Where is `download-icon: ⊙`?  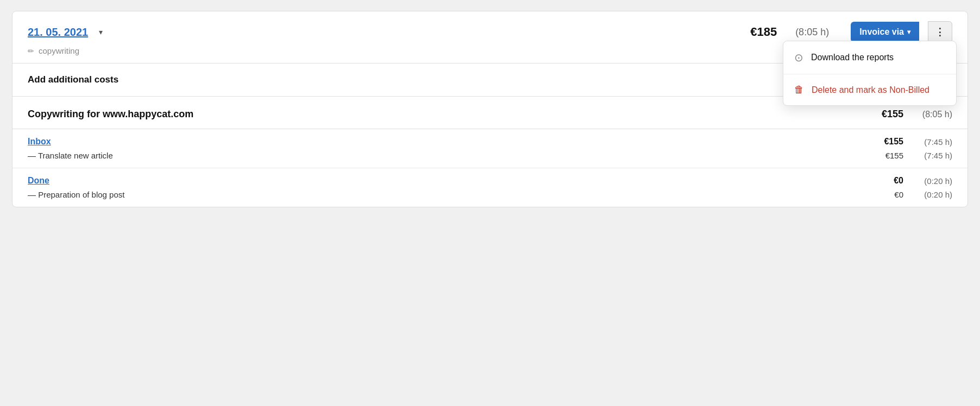
download-icon: ⊙ is located at coordinates (799, 58).